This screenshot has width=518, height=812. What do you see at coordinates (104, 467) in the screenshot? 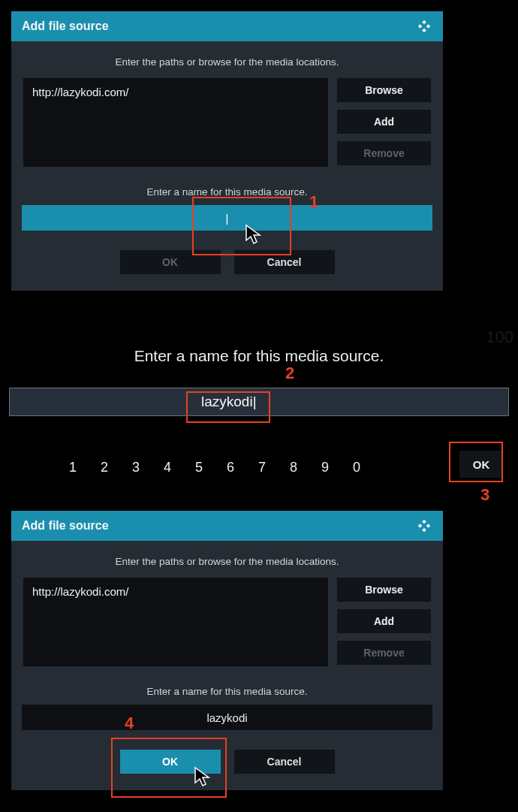
I see `key-2: 2` at bounding box center [104, 467].